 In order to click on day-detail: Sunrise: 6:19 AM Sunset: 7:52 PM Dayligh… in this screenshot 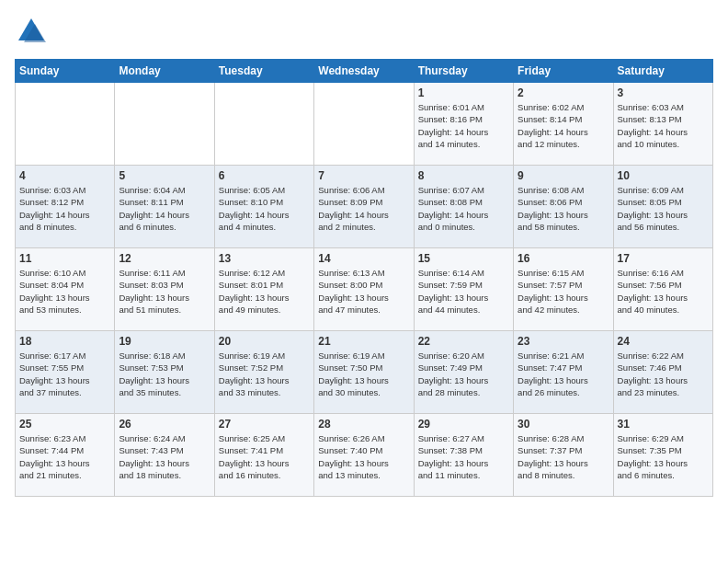, I will do `click(265, 373)`.